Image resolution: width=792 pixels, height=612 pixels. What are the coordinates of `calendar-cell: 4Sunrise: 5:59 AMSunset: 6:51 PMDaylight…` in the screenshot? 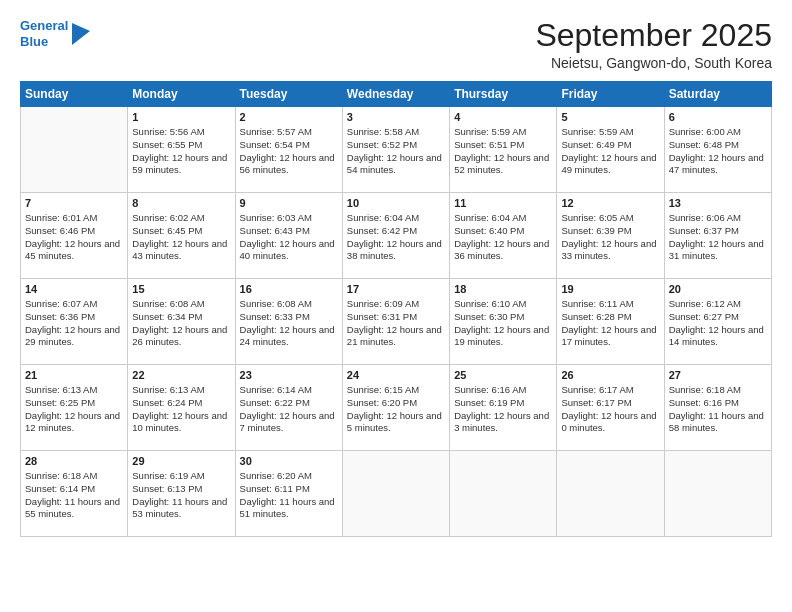 It's located at (504, 150).